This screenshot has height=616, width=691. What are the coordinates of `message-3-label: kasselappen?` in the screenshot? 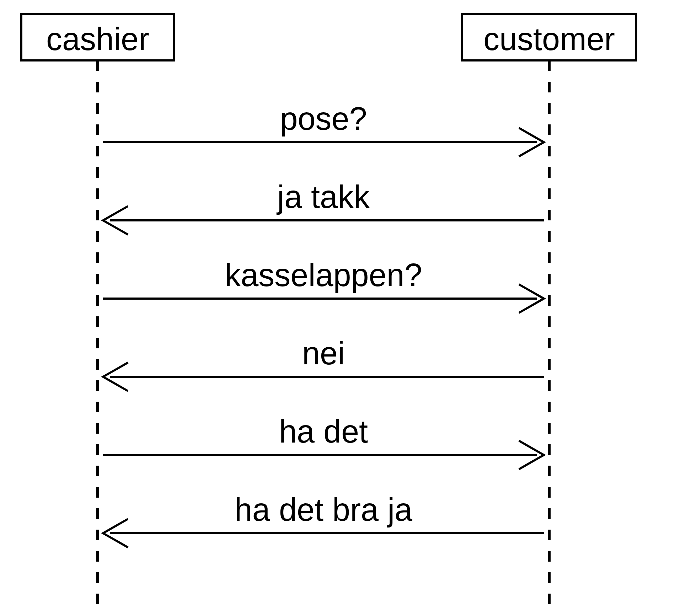 It's located at (323, 275).